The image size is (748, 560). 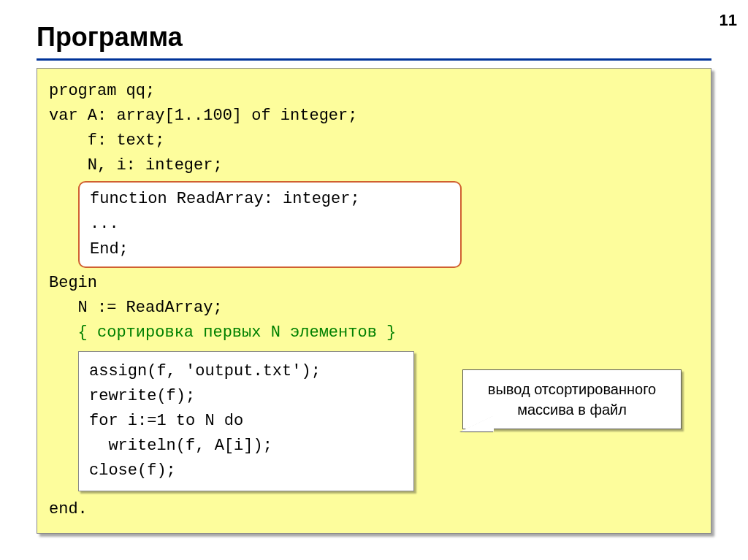 I want to click on code-line: N := ReadArray;, so click(x=374, y=308).